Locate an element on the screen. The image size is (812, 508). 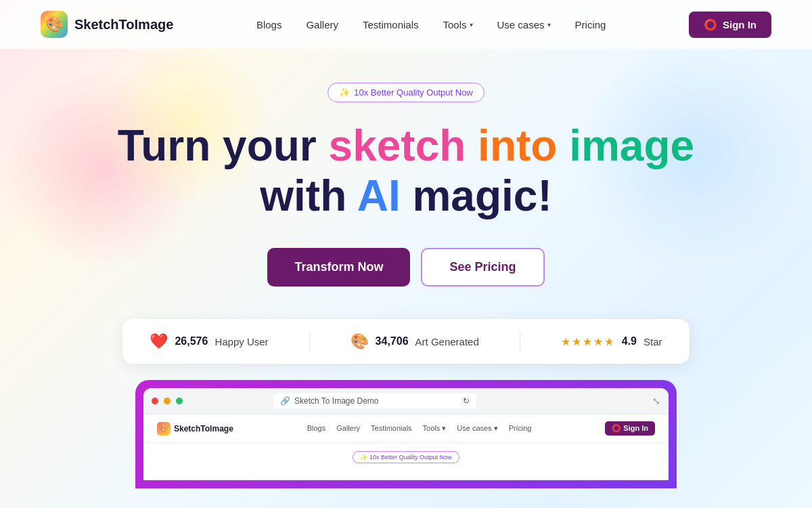
demo-inner-brand: SketchToImage is located at coordinates (204, 429).